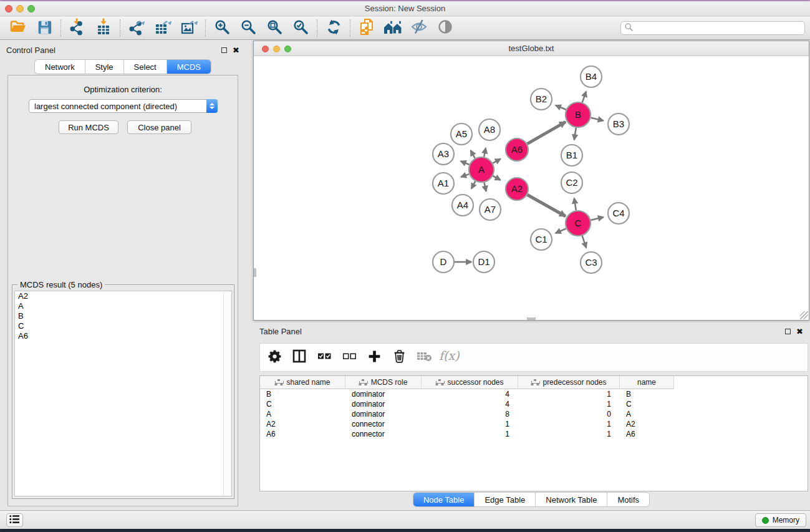 Image resolution: width=810 pixels, height=532 pixels. What do you see at coordinates (324, 357) in the screenshot?
I see `select-all-columns-button` at bounding box center [324, 357].